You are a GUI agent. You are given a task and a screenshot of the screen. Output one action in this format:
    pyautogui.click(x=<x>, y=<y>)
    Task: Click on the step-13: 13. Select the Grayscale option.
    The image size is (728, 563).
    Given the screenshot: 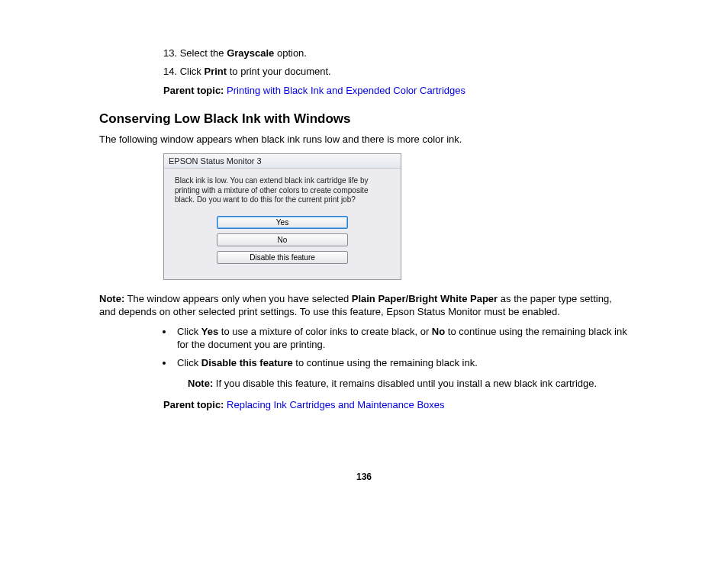 What is the action you would take?
    pyautogui.click(x=396, y=53)
    